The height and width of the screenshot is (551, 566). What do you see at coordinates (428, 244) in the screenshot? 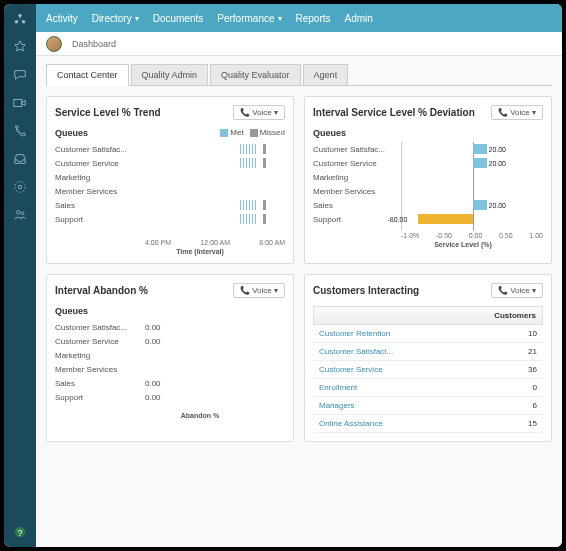
I see `x-axis-label: Service Level (%)` at bounding box center [428, 244].